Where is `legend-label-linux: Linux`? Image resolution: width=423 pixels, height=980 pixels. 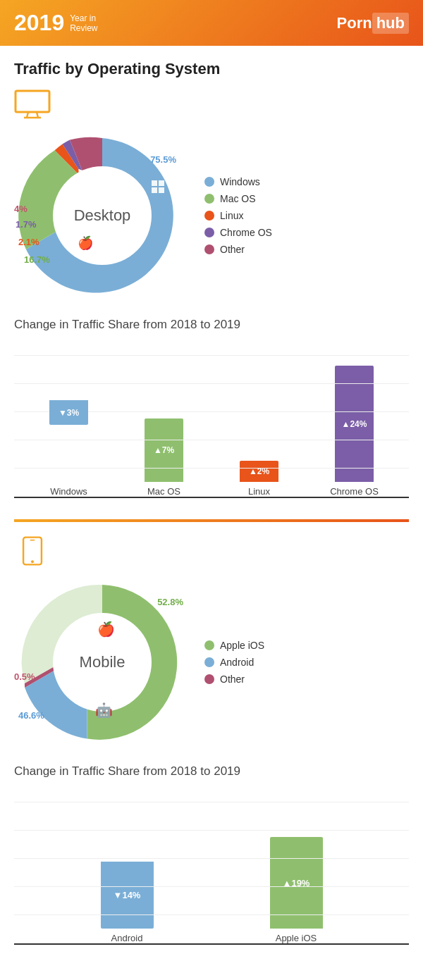 legend-label-linux: Linux is located at coordinates (231, 216).